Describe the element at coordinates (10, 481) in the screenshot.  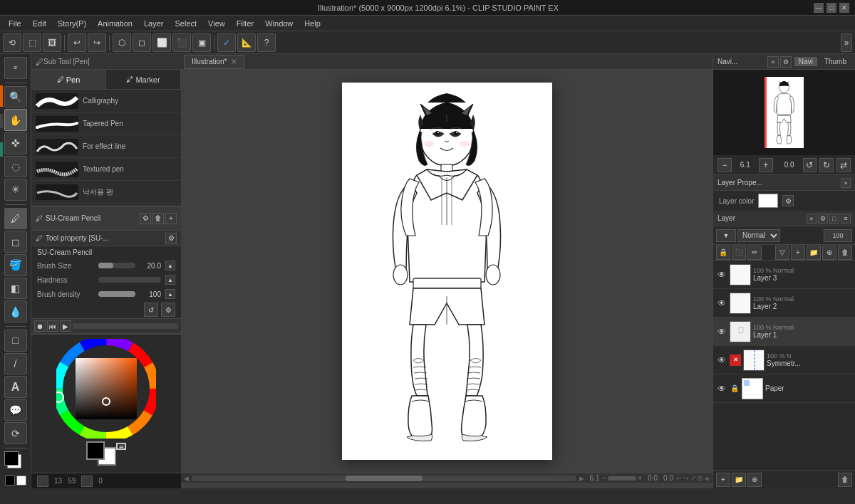
I see `black-swatch` at that location.